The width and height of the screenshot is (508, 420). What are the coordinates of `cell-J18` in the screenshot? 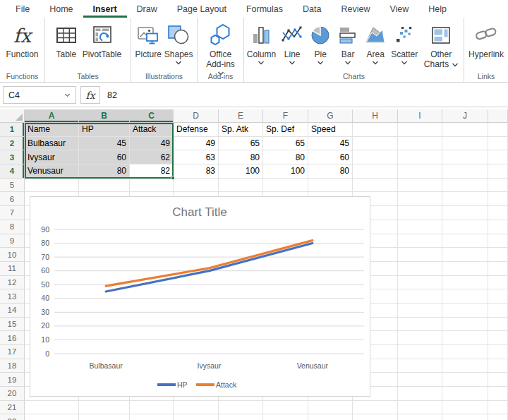 It's located at (466, 366).